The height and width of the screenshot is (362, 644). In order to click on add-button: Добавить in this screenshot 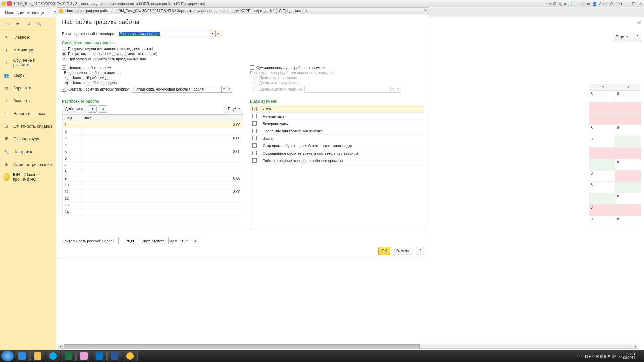, I will do `click(74, 109)`.